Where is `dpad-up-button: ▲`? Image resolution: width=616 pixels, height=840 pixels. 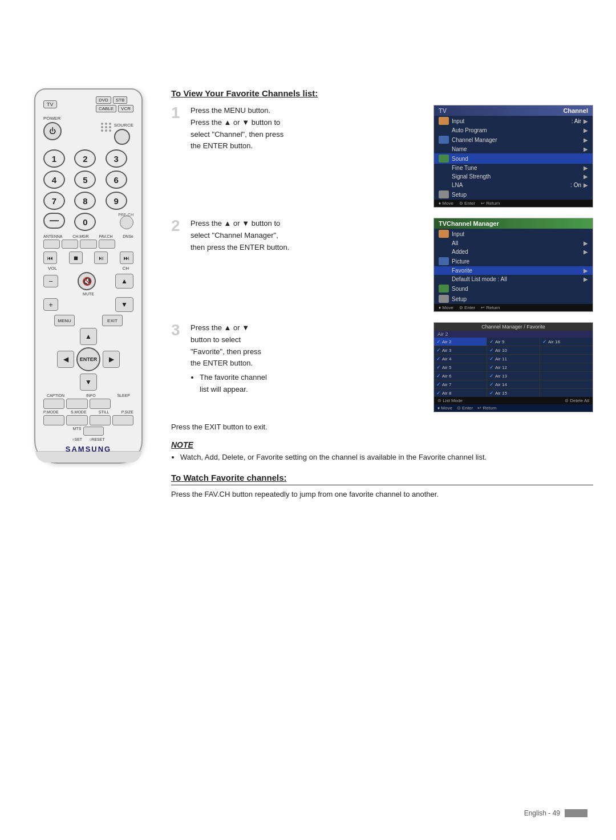 dpad-up-button: ▲ is located at coordinates (88, 336).